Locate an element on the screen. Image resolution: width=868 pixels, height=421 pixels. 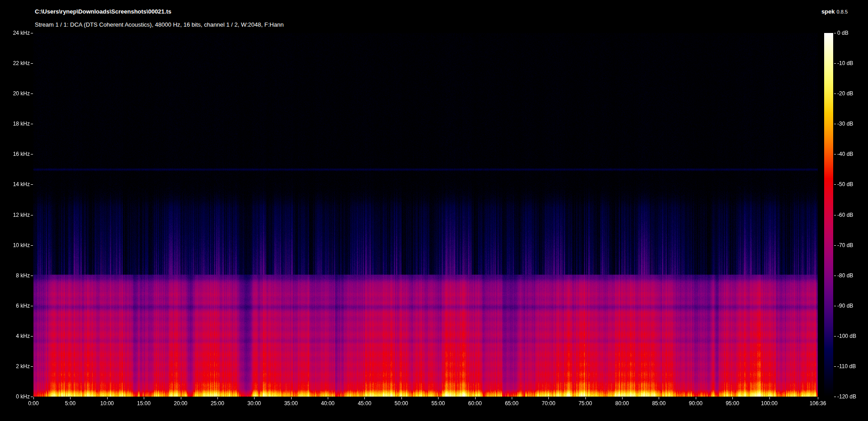
file-path: C:\Users\rynep\Downloads\Screenshots\000… is located at coordinates (103, 12).